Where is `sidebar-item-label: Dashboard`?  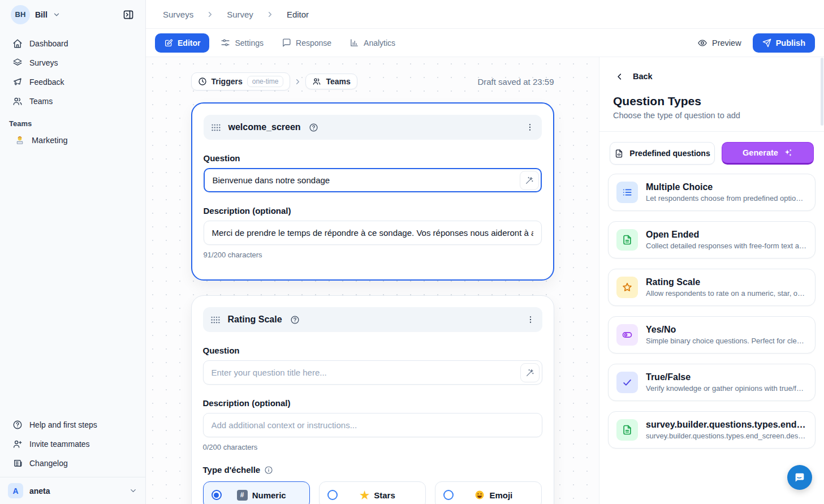 sidebar-item-label: Dashboard is located at coordinates (49, 44).